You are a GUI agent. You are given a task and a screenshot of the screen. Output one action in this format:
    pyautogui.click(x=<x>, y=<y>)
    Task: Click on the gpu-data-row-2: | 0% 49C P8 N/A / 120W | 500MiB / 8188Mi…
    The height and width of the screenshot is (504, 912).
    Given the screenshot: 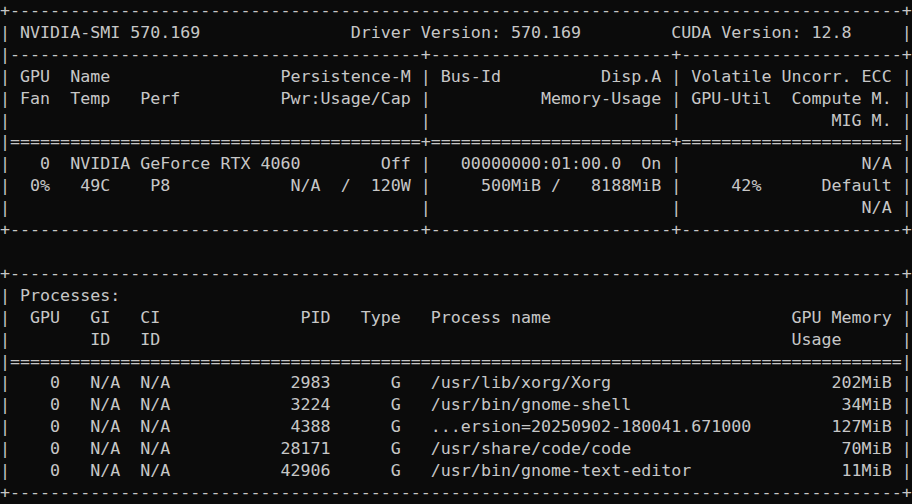 What is the action you would take?
    pyautogui.click(x=456, y=186)
    